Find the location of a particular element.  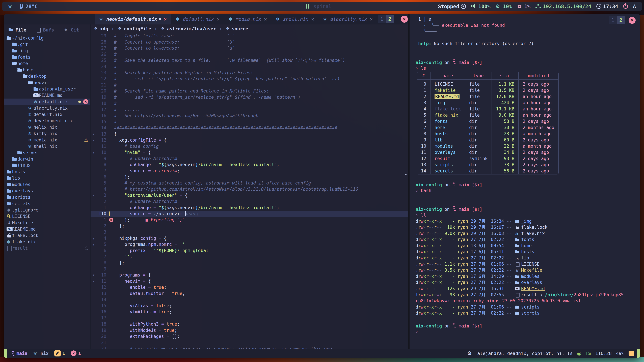

tree-item-flake.nix: flake.nix is located at coordinates (47, 242).